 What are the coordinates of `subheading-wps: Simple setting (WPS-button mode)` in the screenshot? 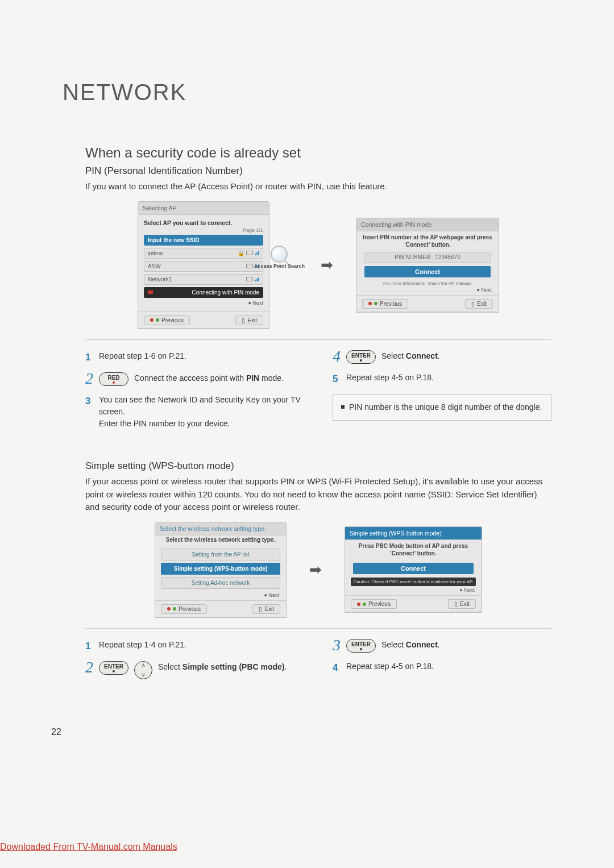 It's located at (318, 466).